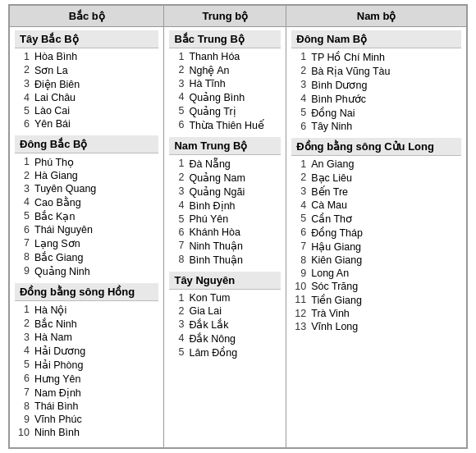 The height and width of the screenshot is (453, 476). I want to click on list-item: 1Kon Tum, so click(225, 298).